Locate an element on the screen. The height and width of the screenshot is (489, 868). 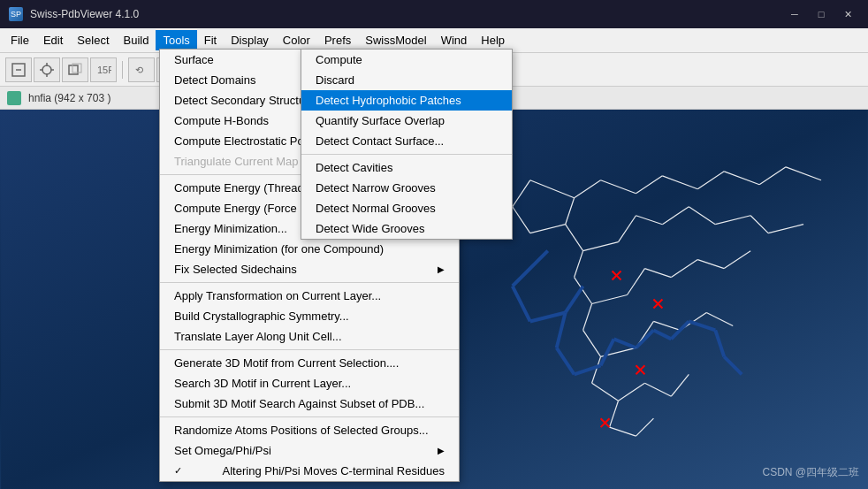
menu-search-3d-motif: Search 3D Motif in Current Layer... is located at coordinates (309, 384).